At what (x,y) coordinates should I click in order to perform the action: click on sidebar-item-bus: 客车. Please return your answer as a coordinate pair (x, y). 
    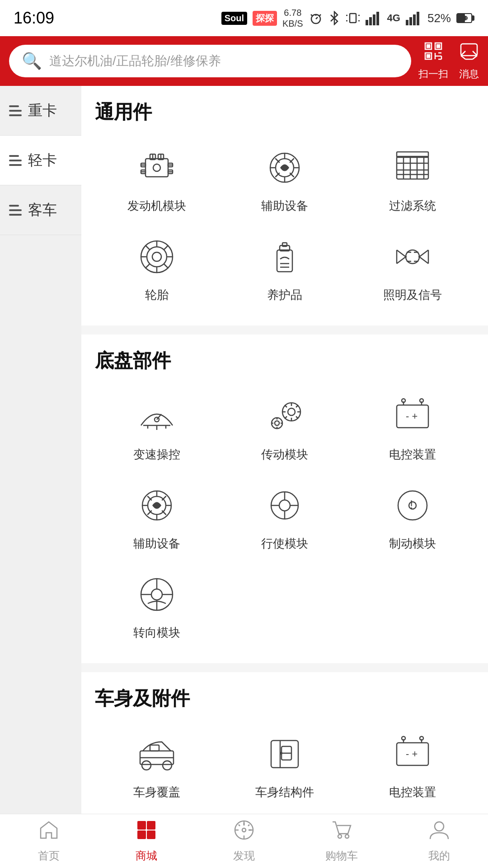
    Looking at the image, I should click on (41, 210).